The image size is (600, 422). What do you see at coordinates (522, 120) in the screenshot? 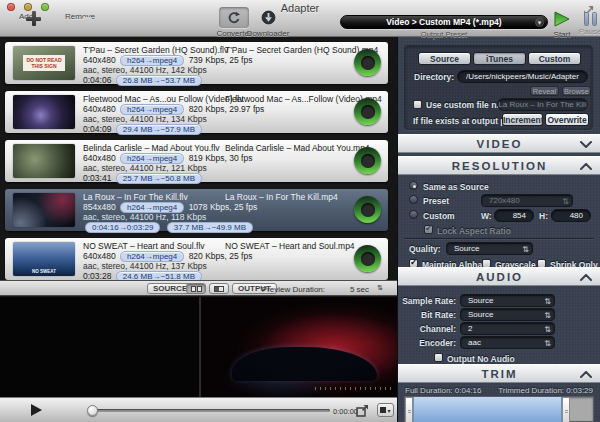
I see `increment-button: Increment` at bounding box center [522, 120].